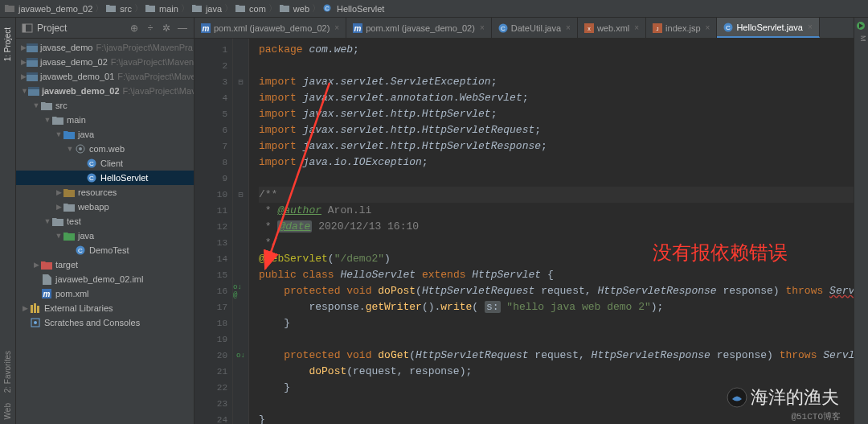 The height and width of the screenshot is (424, 868). Describe the element at coordinates (104, 250) in the screenshot. I see `tree-node: CDemoTest` at that location.